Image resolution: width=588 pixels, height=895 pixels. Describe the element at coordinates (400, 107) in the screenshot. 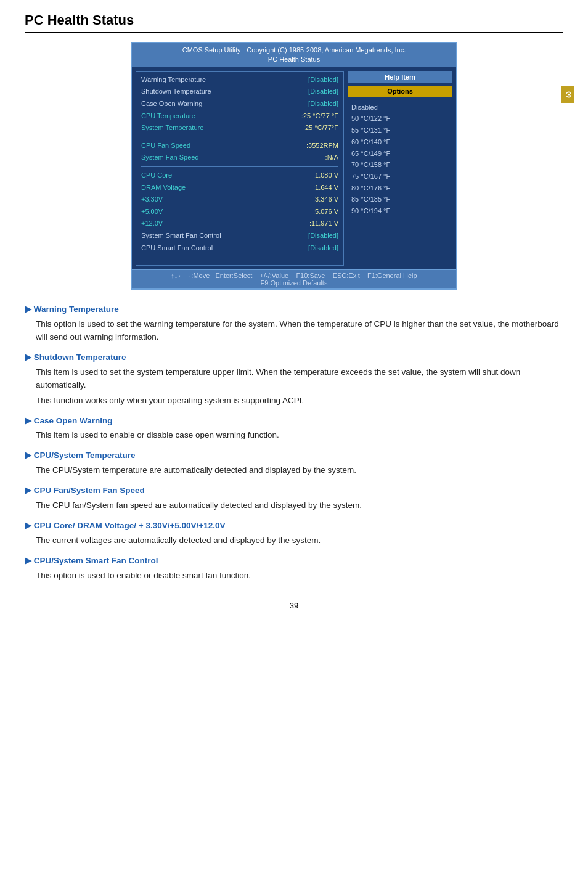

I see `list-item: Disabled` at that location.